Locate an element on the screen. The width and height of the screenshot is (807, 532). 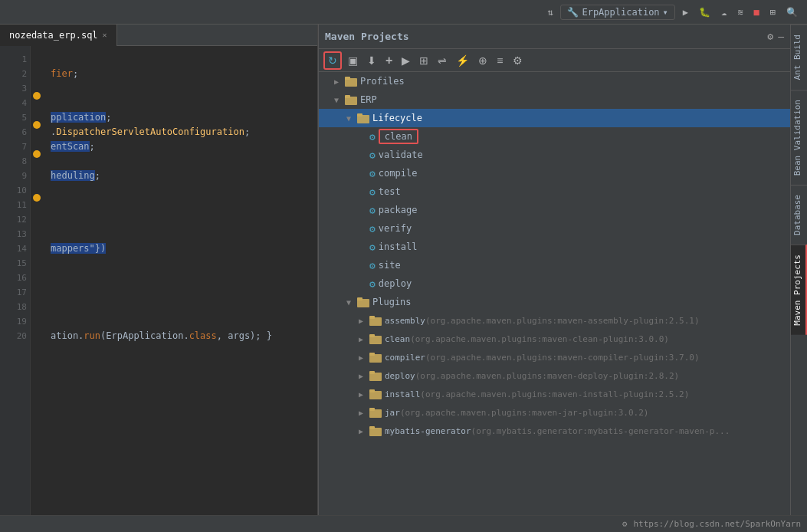
install-plugin-label: install is located at coordinates (402, 394).